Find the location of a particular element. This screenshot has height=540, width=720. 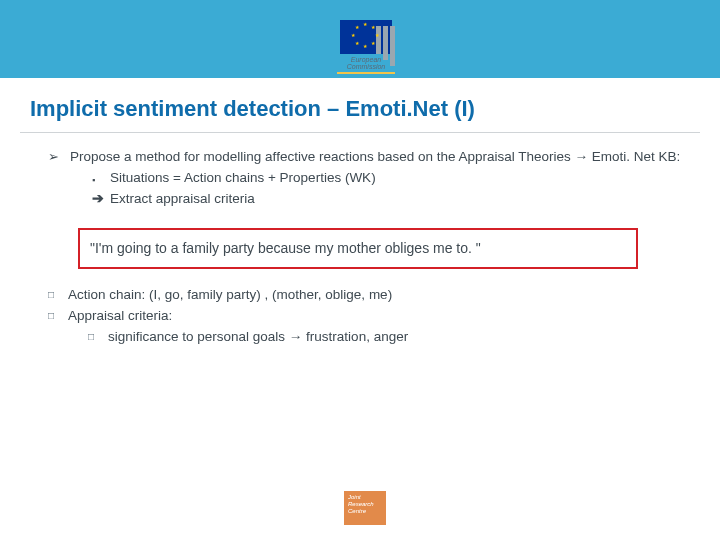

bullet-action-chain: □ Action chain: (I, go, family party) , … is located at coordinates (366, 296).